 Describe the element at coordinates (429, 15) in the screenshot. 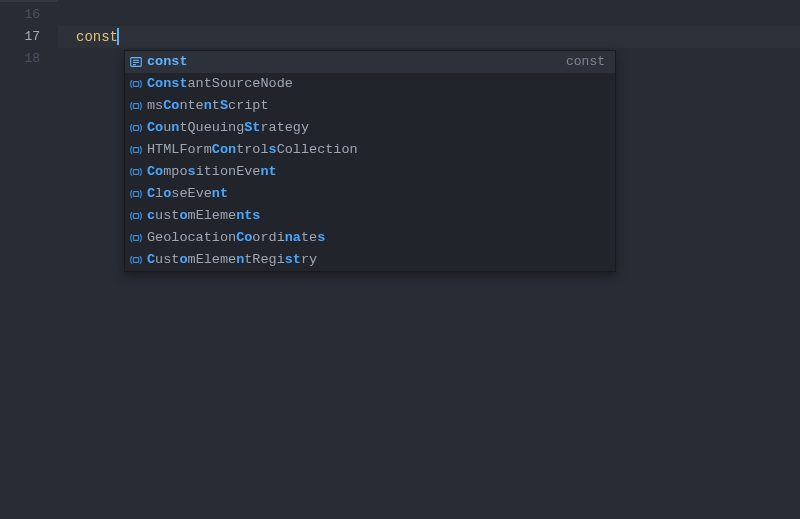

I see `code-line` at that location.